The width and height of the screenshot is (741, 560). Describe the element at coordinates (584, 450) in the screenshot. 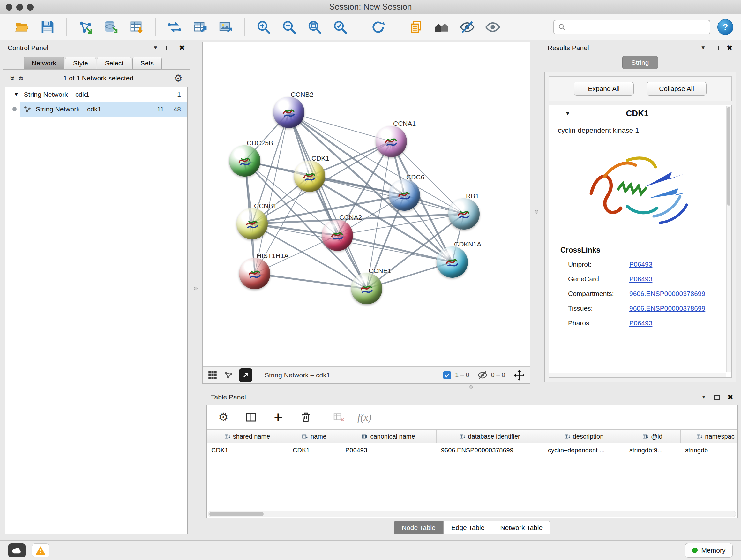

I see `table-cell: cyclin–dependent ...` at that location.